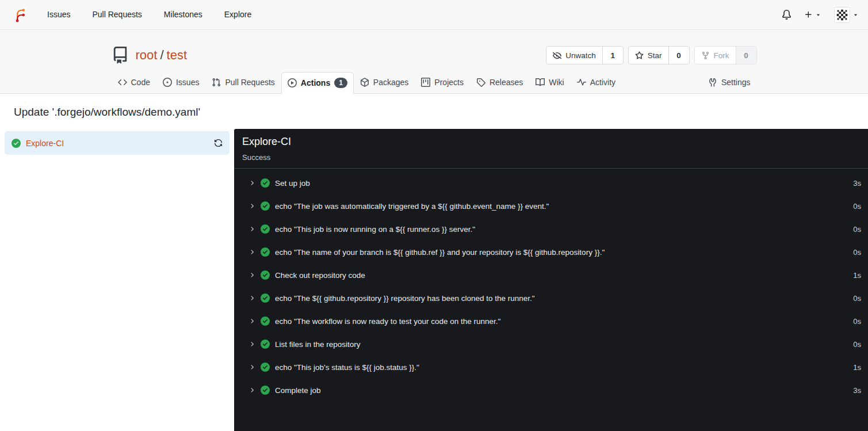 The image size is (868, 431). Describe the element at coordinates (555, 275) in the screenshot. I see `step-row: Check out repository code 1s` at that location.